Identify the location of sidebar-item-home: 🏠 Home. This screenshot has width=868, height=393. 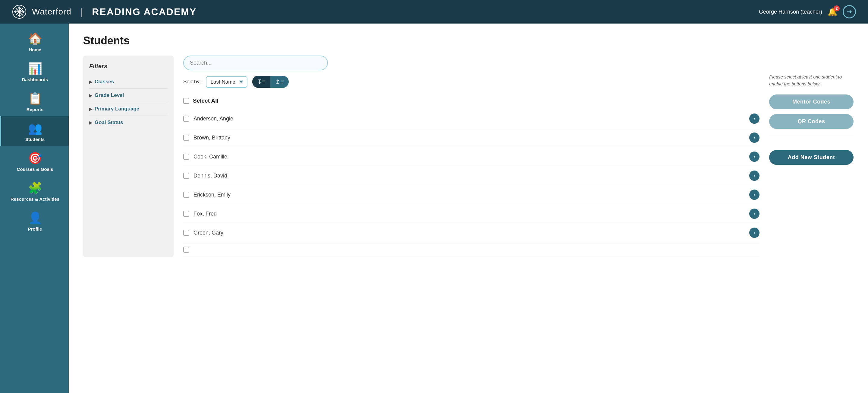
(34, 41).